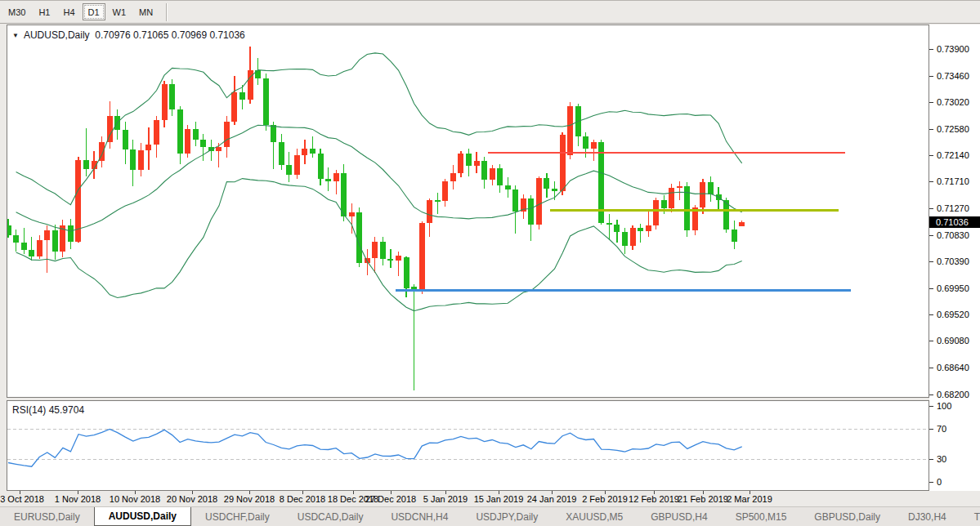 This screenshot has width=980, height=526. What do you see at coordinates (953, 102) in the screenshot?
I see `price-axis-label: 0.73020` at bounding box center [953, 102].